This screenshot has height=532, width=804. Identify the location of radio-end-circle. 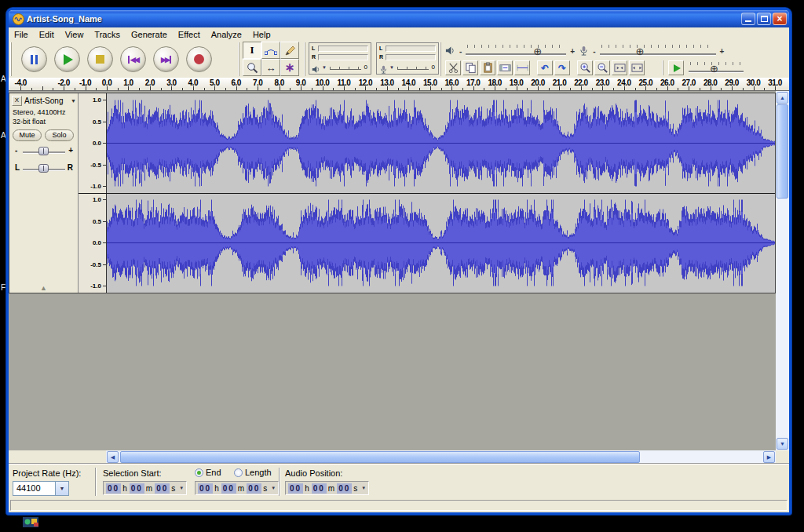
(199, 472).